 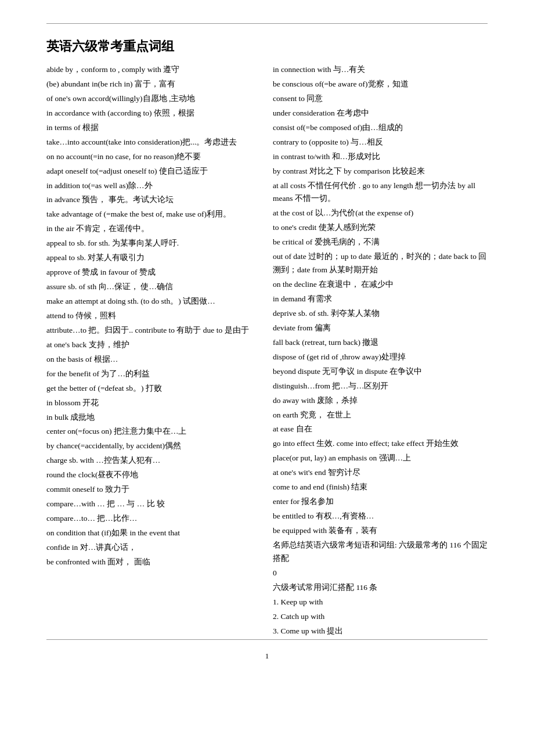 What do you see at coordinates (380, 502) in the screenshot?
I see `list-item: enter for 报名参加` at bounding box center [380, 502].